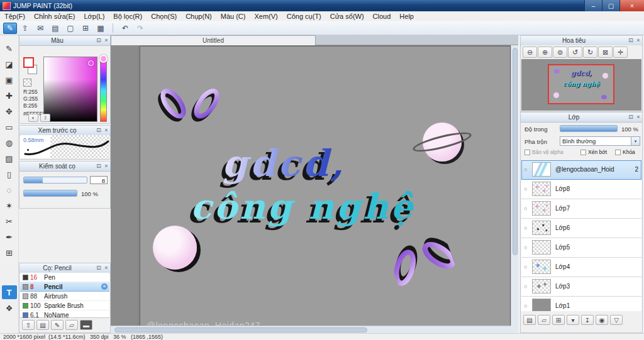 The height and width of the screenshot is (340, 644). I want to click on brush-tool-icon: ✎, so click(9, 48).